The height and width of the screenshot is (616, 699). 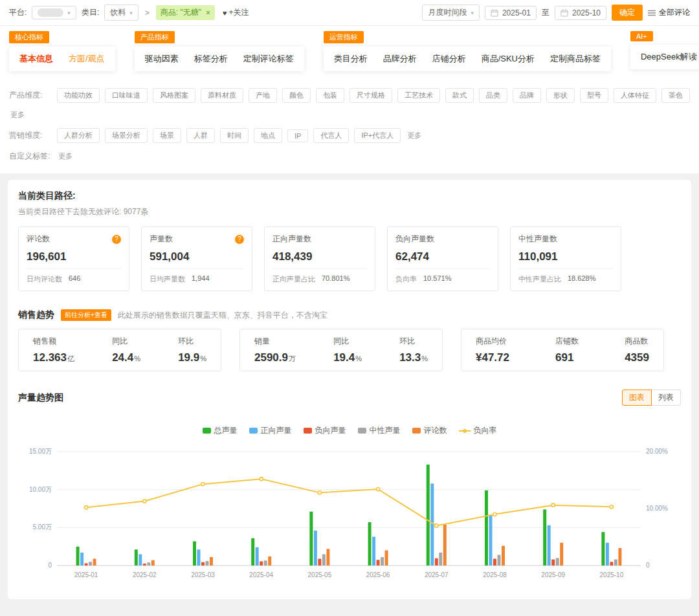 I want to click on divider, so click(x=443, y=269).